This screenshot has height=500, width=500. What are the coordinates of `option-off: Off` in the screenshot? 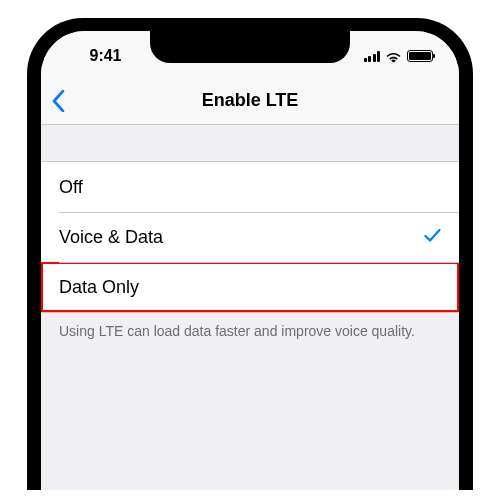 It's located at (250, 187).